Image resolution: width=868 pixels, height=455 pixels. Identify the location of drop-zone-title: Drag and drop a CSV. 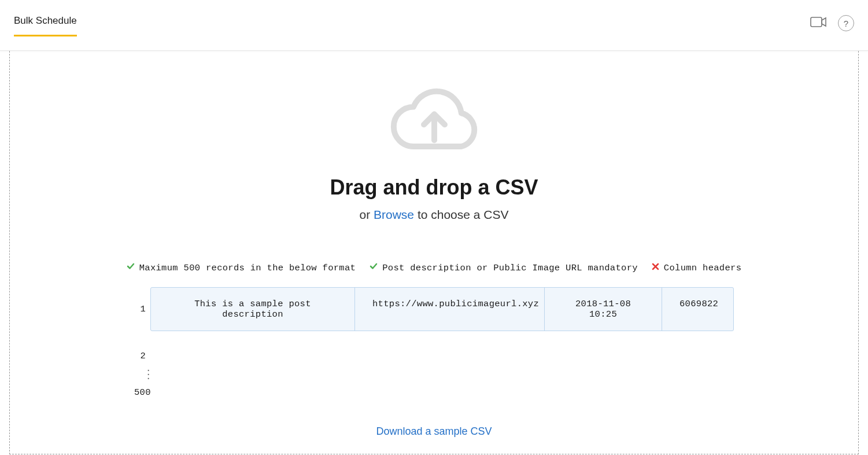
(434, 188).